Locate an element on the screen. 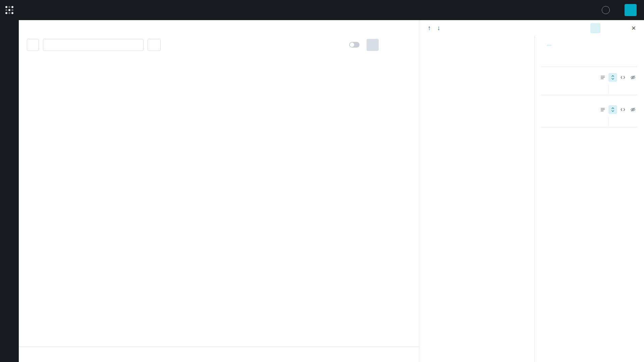  help-icon is located at coordinates (606, 10).